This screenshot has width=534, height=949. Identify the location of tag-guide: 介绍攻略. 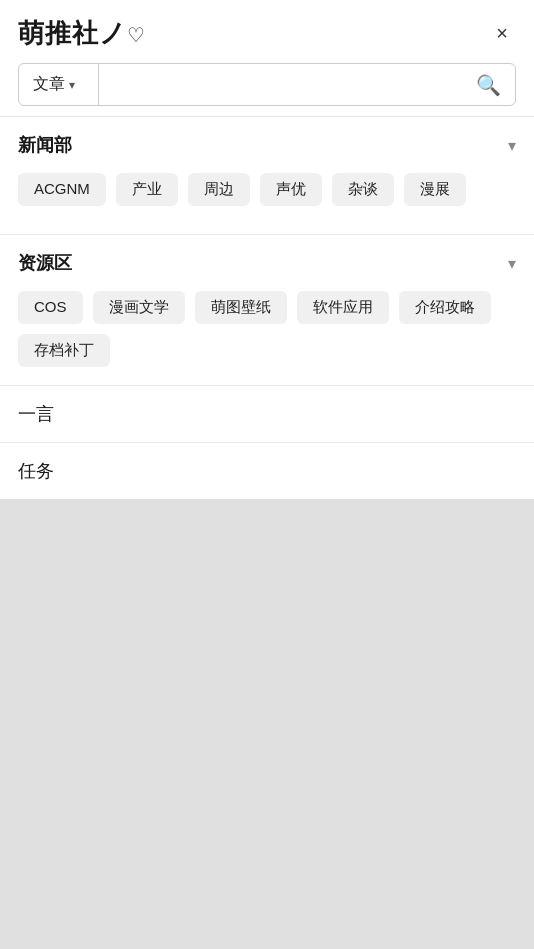
(445, 308).